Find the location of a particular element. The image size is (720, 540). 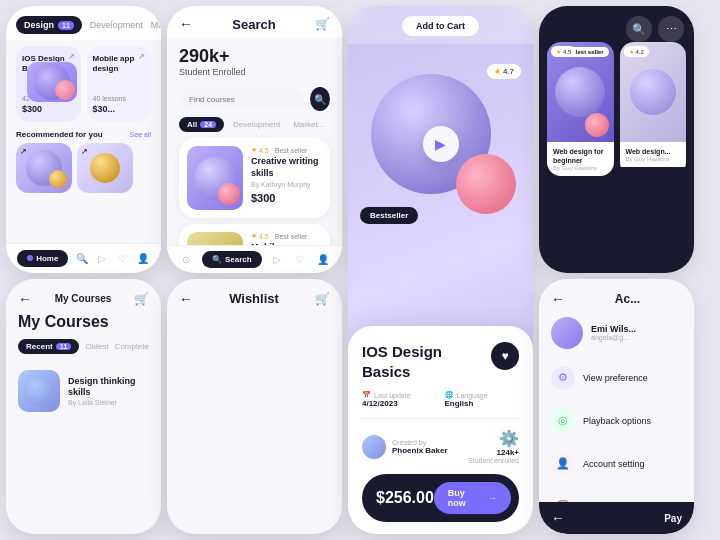

search-page-title: Search is located at coordinates (254, 24).